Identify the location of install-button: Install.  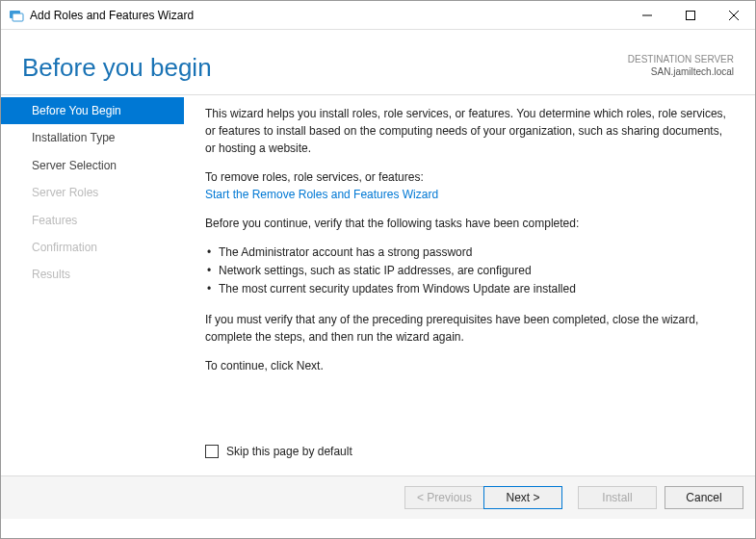
(617, 498).